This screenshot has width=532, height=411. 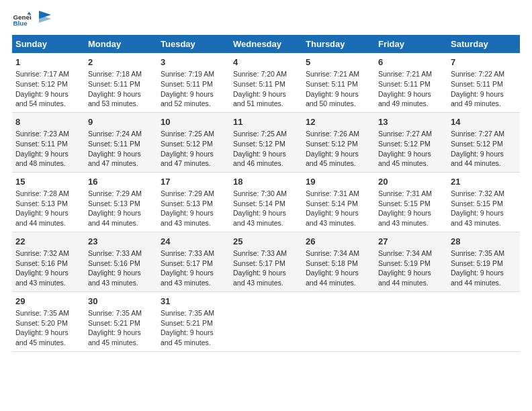 What do you see at coordinates (266, 83) in the screenshot?
I see `table-row: 1Sunrise: 7:17 AMSunset: 5:12 PMDaylight…` at bounding box center [266, 83].